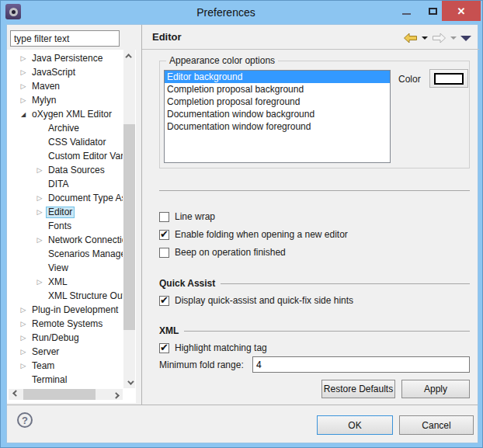  I want to click on tree-item: ▷Data Sources, so click(65, 170).